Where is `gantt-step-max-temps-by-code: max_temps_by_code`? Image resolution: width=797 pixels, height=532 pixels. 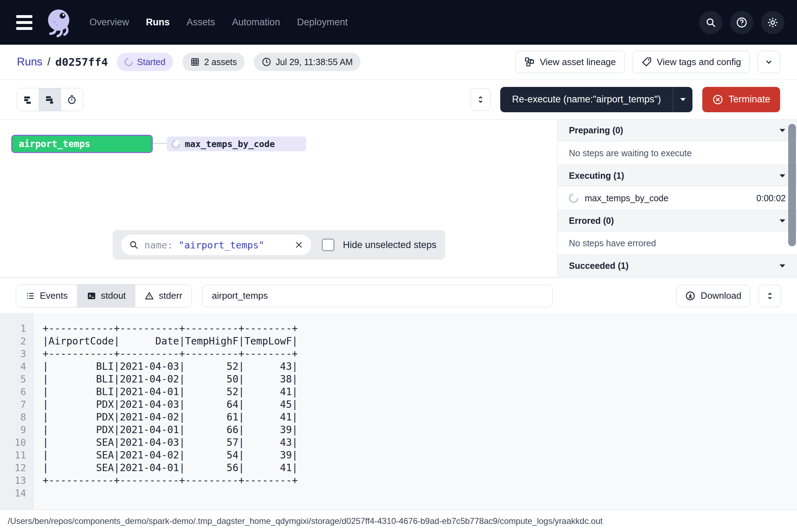 gantt-step-max-temps-by-code: max_temps_by_code is located at coordinates (237, 144).